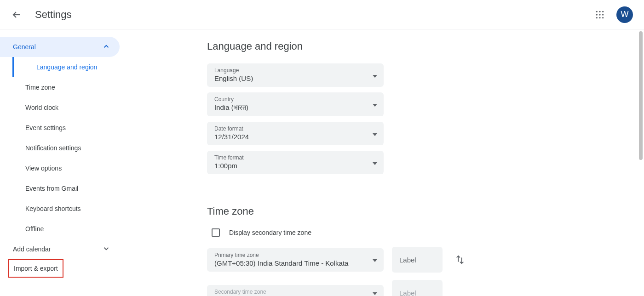 This screenshot has width=644, height=296. What do you see at coordinates (295, 158) in the screenshot?
I see `field-label: Time format` at bounding box center [295, 158].